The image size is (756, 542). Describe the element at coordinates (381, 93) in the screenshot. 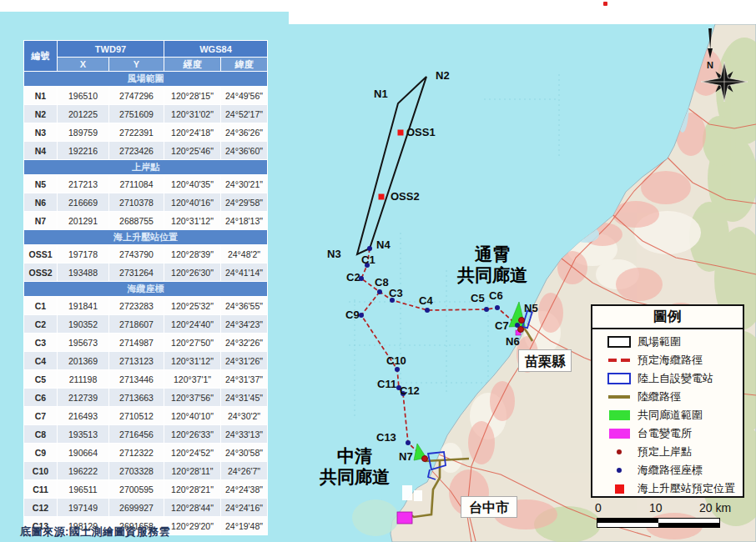

I see `point-label-N1: N1` at that location.